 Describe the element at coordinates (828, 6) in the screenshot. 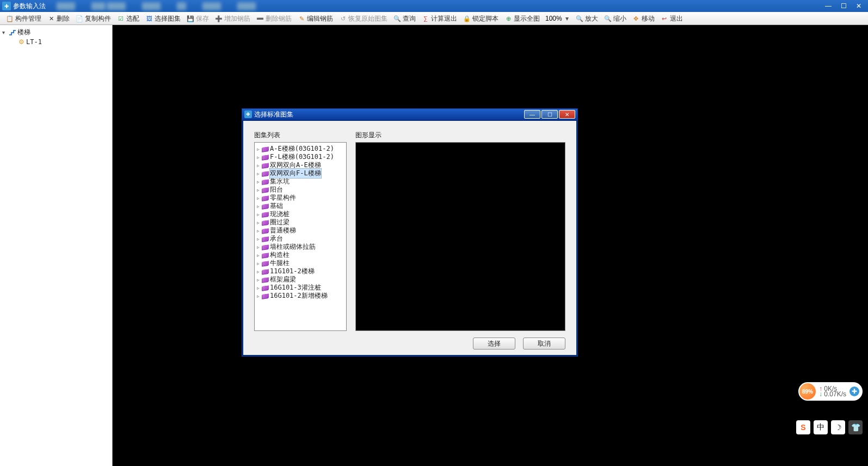

I see `minimize-button: —` at that location.